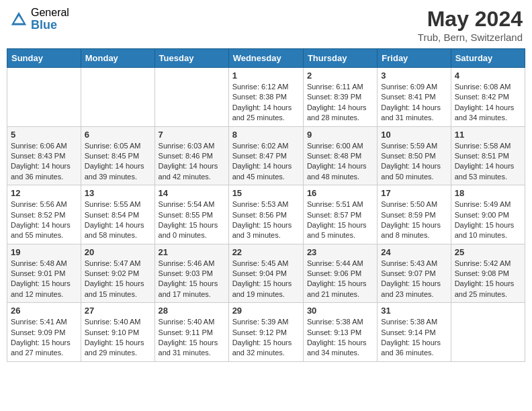  Describe the element at coordinates (266, 279) in the screenshot. I see `day-info: Sunrise: 5:45 AM Sunset: 9:04 PM Dayligh…` at that location.